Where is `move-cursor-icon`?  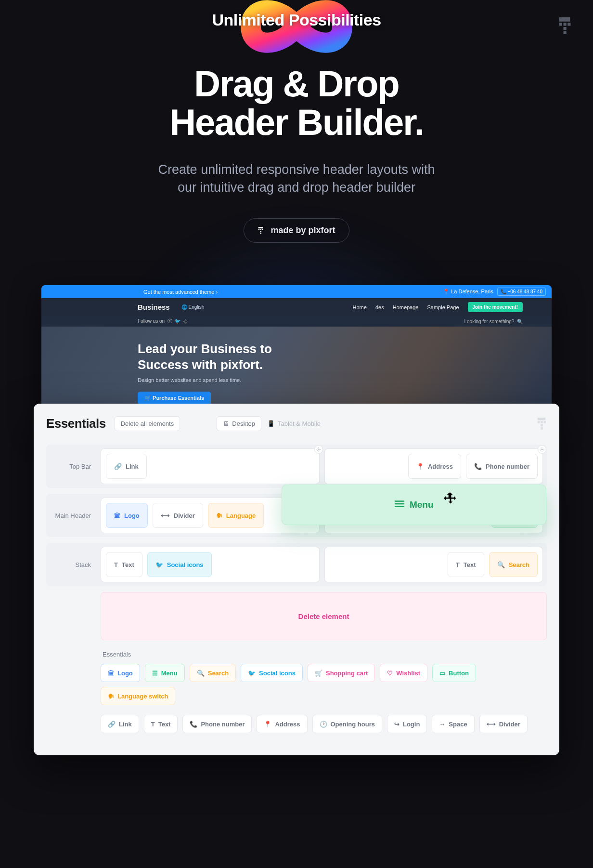 move-cursor-icon is located at coordinates (451, 500).